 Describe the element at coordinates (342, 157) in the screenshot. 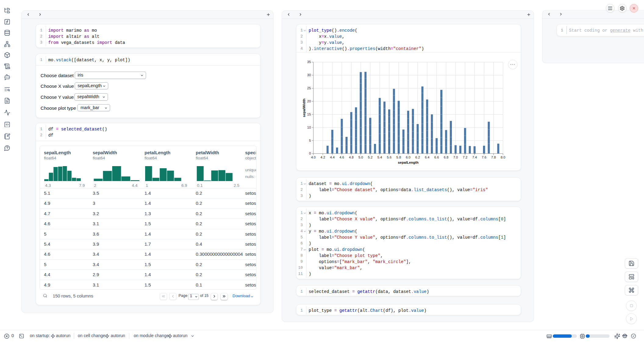

I see `svg-text: 4.6` at that location.